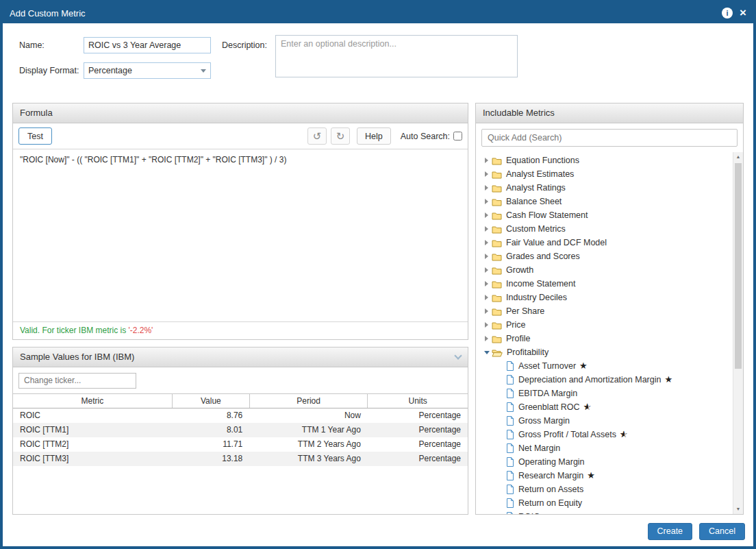 This screenshot has height=549, width=756. What do you see at coordinates (604, 325) in the screenshot?
I see `tree-folder-row: Price` at bounding box center [604, 325].